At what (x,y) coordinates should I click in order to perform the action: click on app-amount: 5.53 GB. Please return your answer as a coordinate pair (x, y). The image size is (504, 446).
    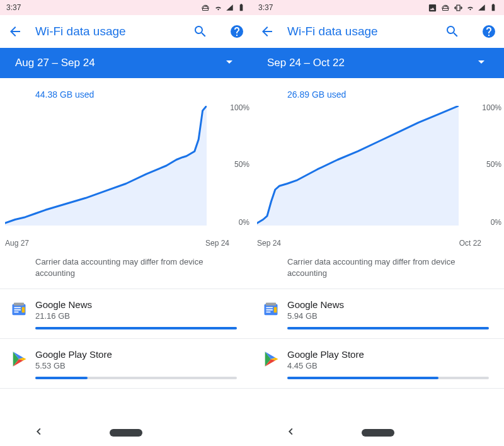
    Looking at the image, I should click on (136, 365).